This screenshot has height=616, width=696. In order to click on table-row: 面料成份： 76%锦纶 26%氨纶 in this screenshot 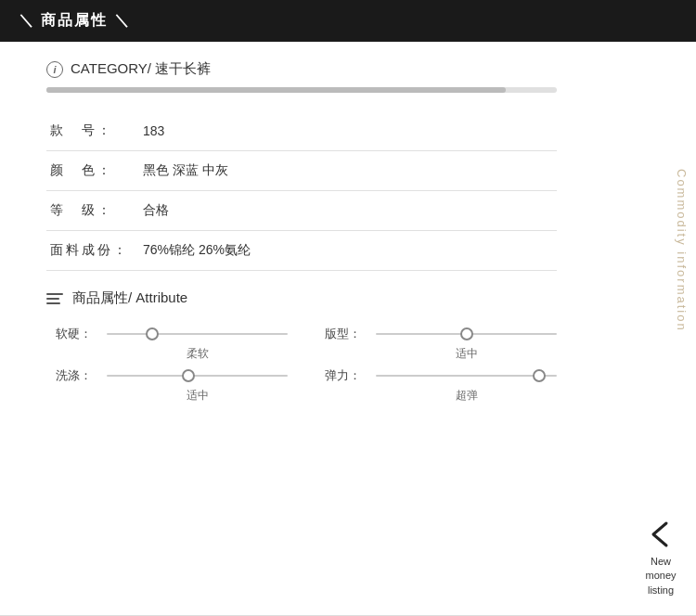, I will do `click(302, 250)`.